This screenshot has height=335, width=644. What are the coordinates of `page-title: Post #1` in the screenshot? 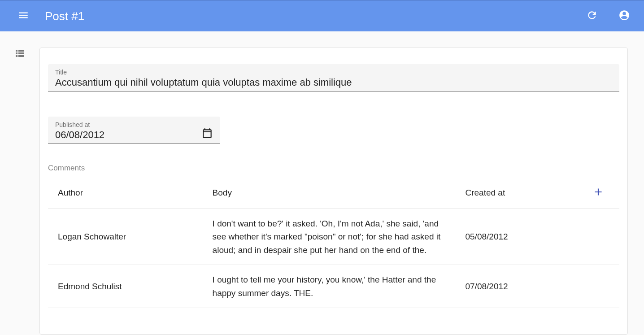 It's located at (65, 16).